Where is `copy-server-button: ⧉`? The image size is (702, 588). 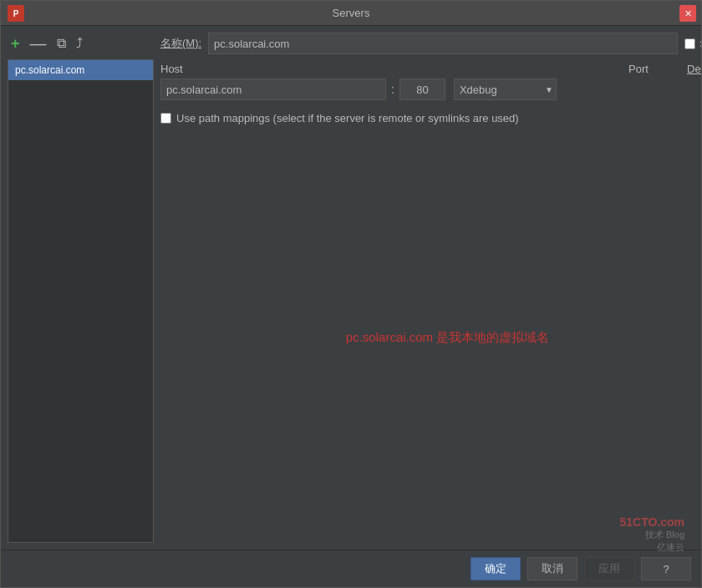
copy-server-button: ⧉ is located at coordinates (62, 43).